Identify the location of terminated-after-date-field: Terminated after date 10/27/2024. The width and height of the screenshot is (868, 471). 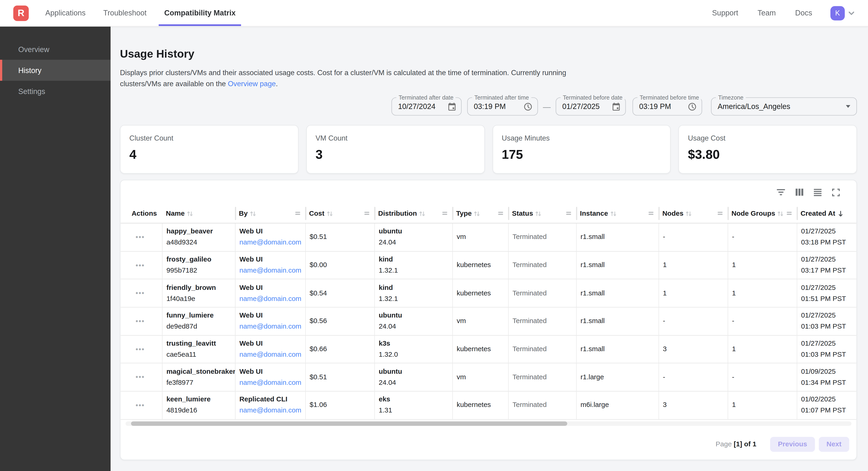
(427, 106).